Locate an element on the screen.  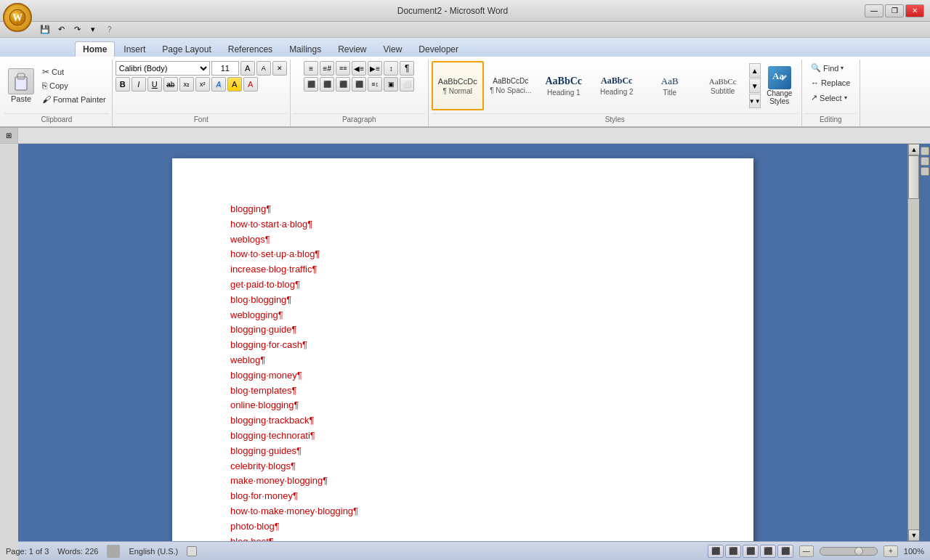
align-left-btn: ⬛ is located at coordinates (311, 84).